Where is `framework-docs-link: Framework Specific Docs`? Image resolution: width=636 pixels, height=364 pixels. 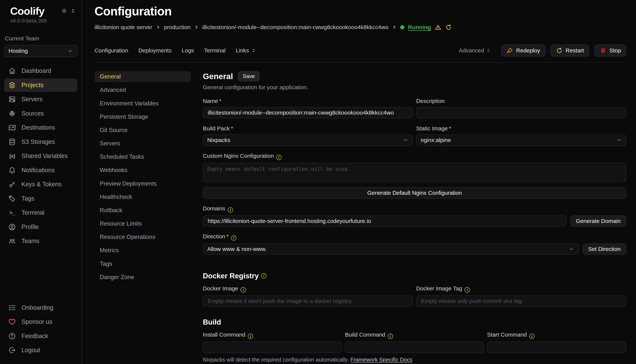 framework-docs-link: Framework Specific Docs is located at coordinates (381, 360).